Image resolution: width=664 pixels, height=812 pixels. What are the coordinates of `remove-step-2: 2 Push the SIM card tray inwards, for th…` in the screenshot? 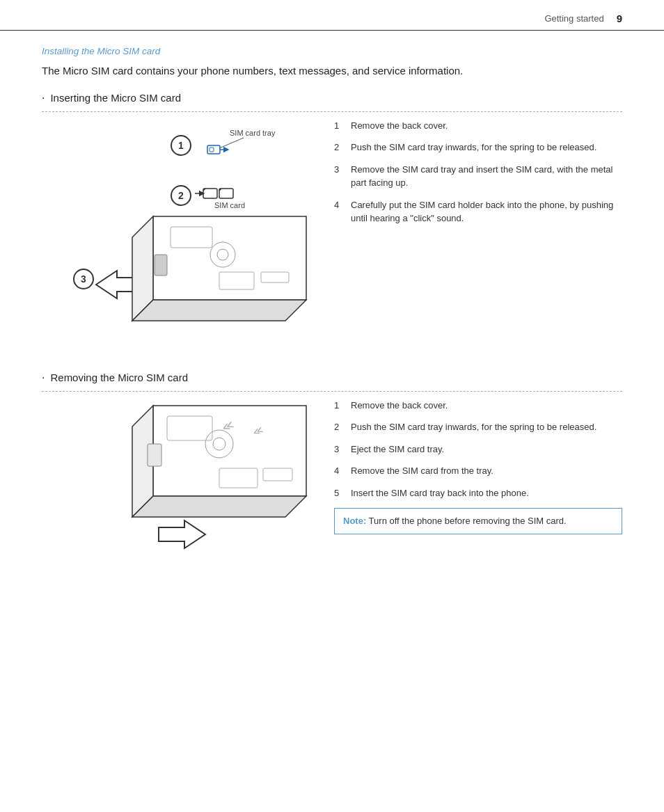 It's located at (478, 427).